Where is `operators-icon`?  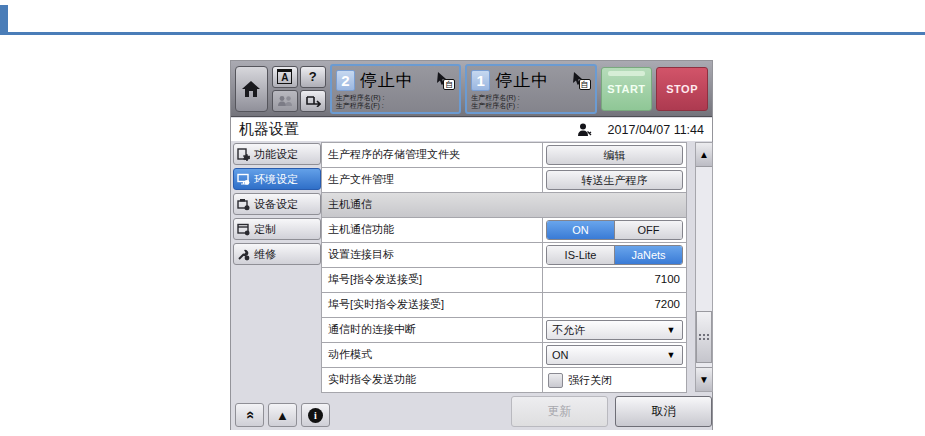 operators-icon is located at coordinates (285, 101).